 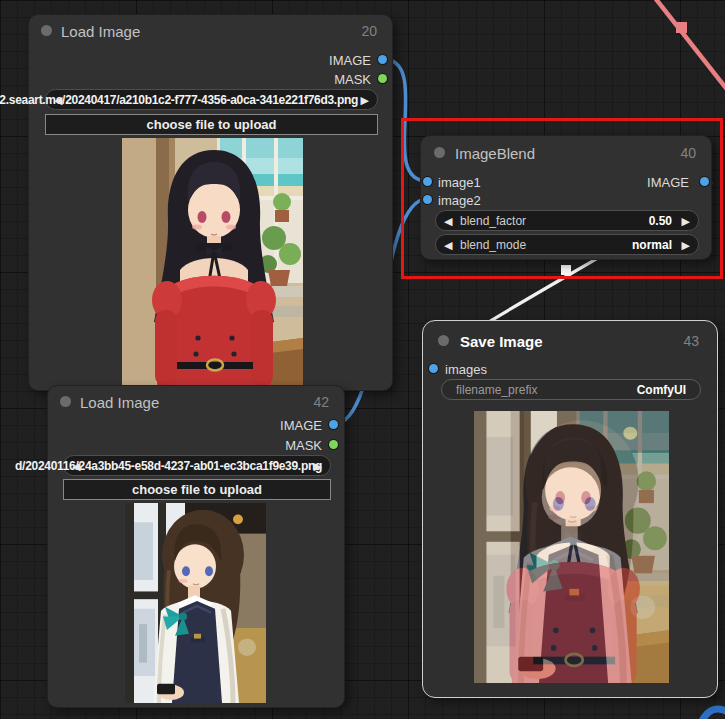 What do you see at coordinates (448, 221) in the screenshot?
I see `decrement-arrow-icon: ◀` at bounding box center [448, 221].